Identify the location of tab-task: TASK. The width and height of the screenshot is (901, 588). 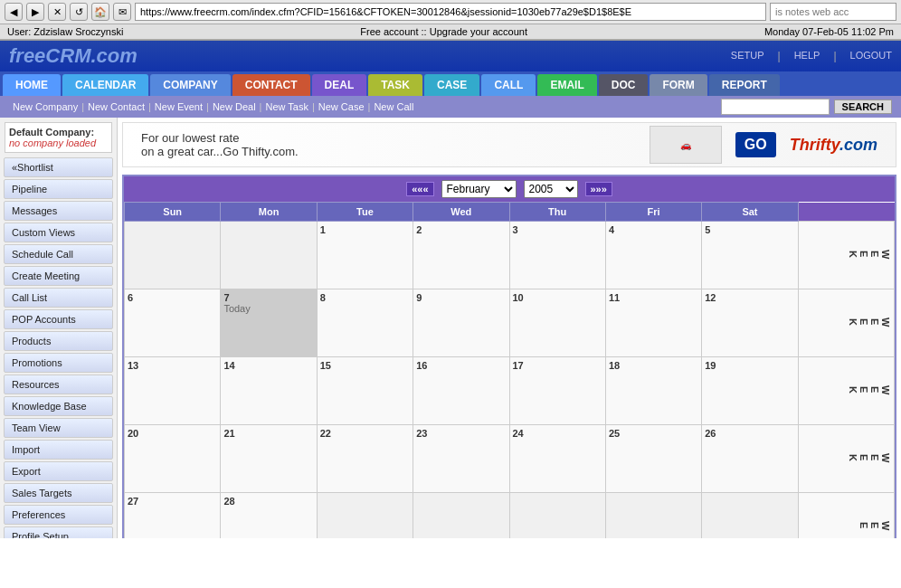
(395, 85).